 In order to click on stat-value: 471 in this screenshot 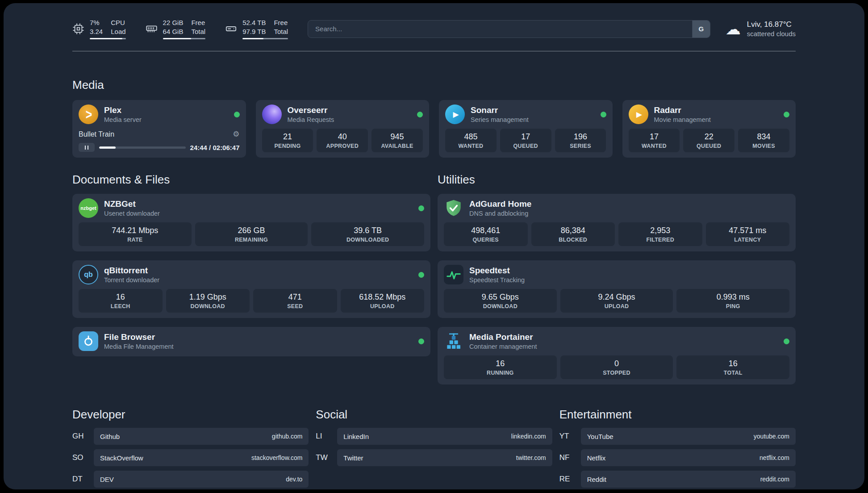, I will do `click(295, 297)`.